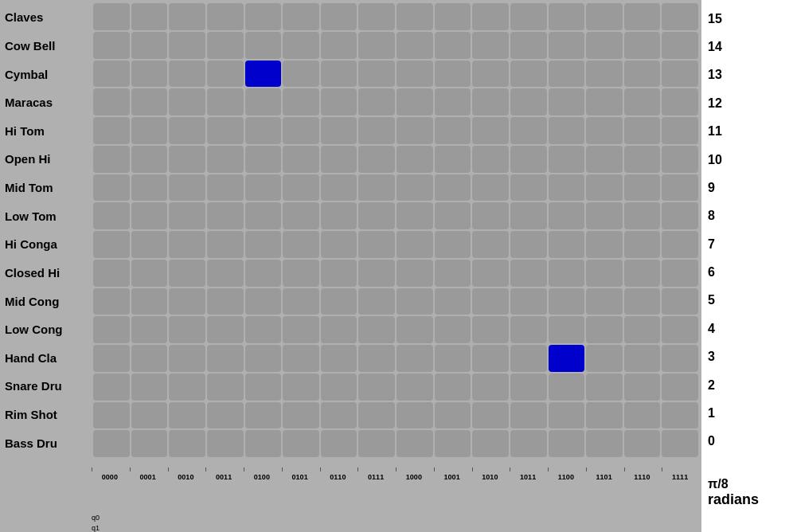  Describe the element at coordinates (111, 330) in the screenshot. I see `grid-cell-r11-c0` at that location.